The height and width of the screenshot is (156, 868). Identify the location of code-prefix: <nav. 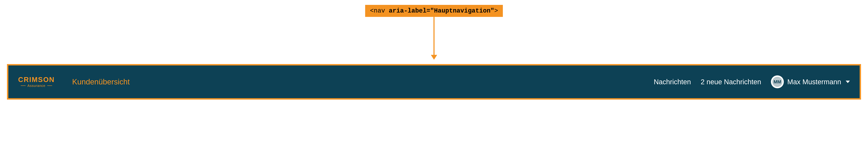
(379, 11).